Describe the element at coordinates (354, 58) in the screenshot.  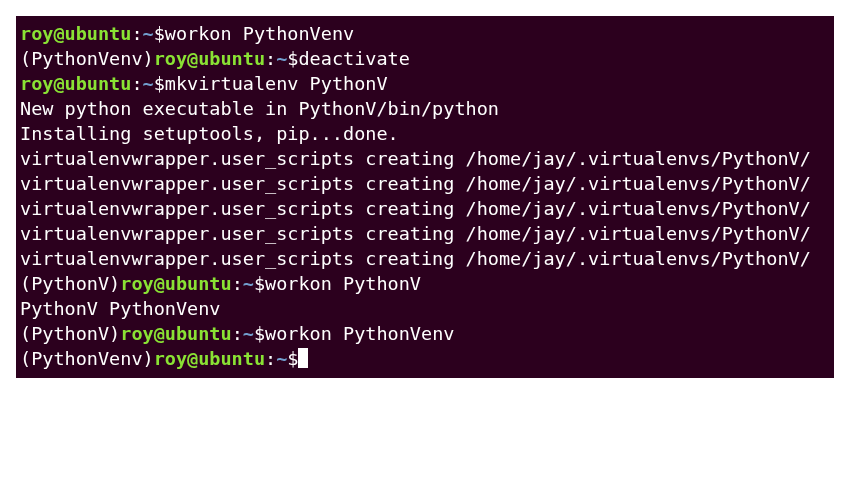
I see `command-text: deactivate` at that location.